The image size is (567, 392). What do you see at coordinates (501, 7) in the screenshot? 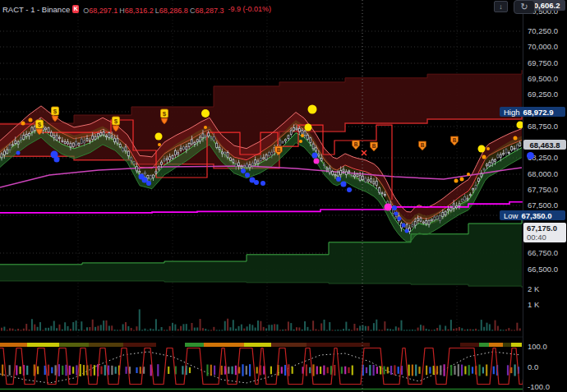
I see `arrow-down-button: ↓` at bounding box center [501, 7].